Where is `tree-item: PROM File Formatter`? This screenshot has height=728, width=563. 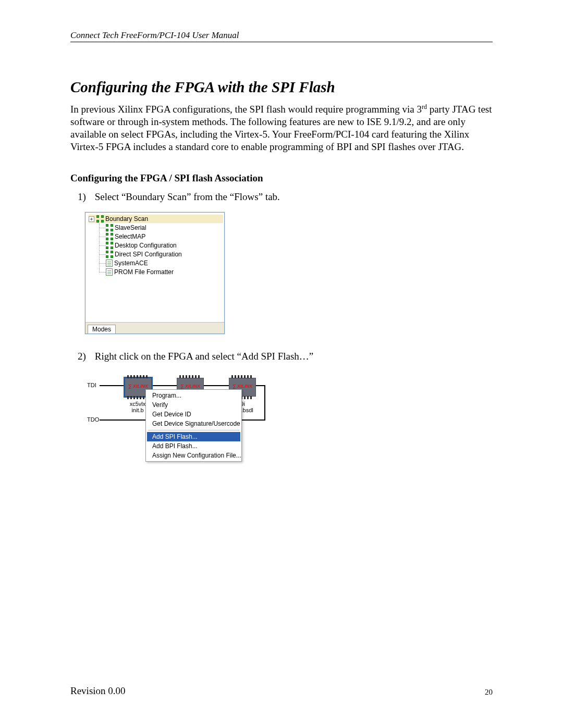
tree-item: PROM File Formatter is located at coordinates (156, 272).